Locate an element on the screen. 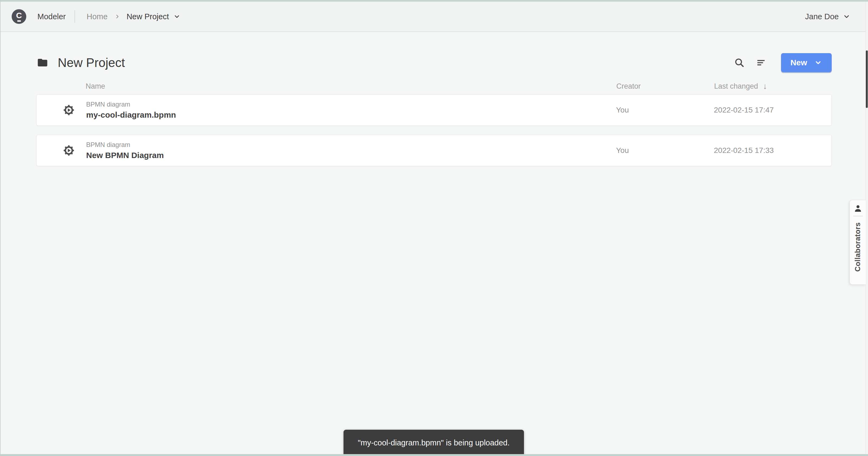  collaborators-tab-divider is located at coordinates (858, 216).